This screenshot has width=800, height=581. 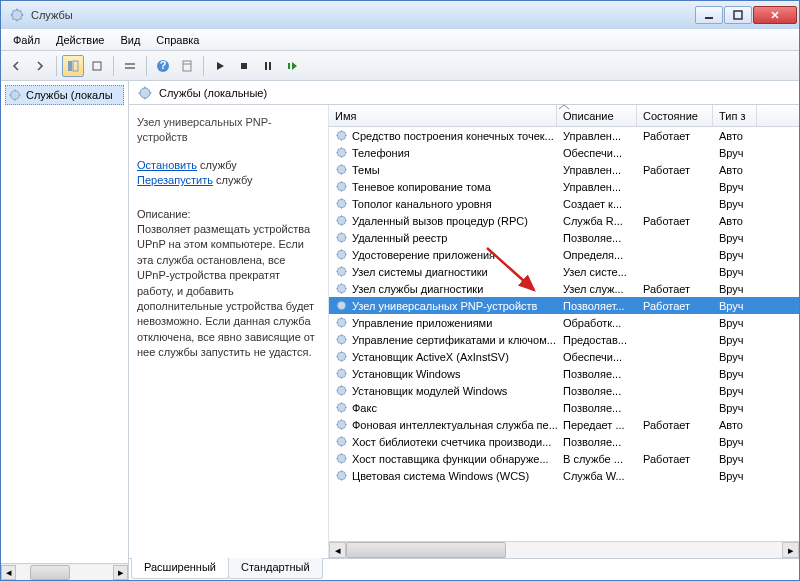 I want to click on tree-view: Службы (локалы, so click(x=64, y=322).